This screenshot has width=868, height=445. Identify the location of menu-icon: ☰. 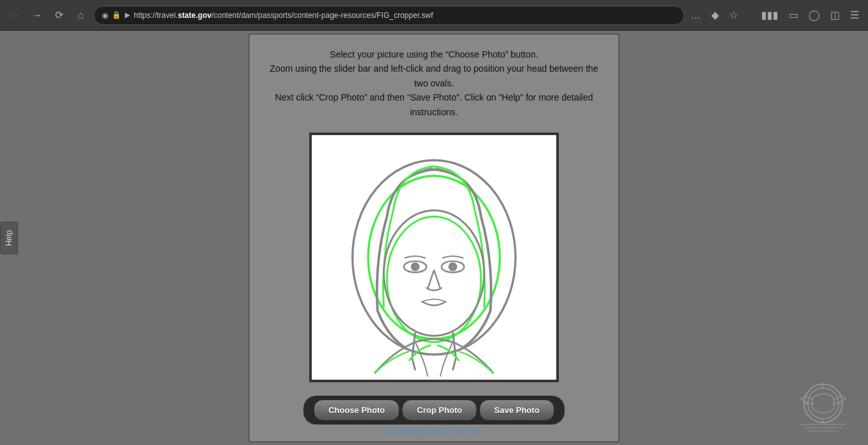
(855, 15).